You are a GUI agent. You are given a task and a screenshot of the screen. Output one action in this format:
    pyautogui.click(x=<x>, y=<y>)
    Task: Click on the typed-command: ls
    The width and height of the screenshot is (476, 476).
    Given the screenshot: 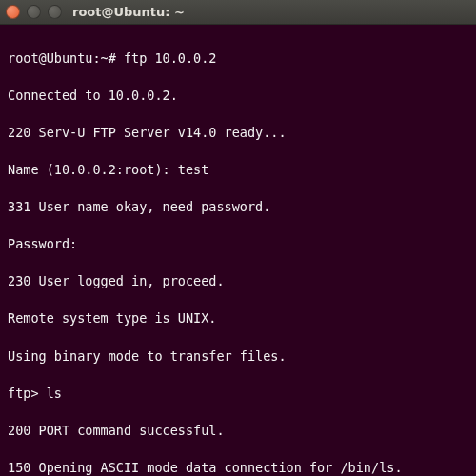 What is the action you would take?
    pyautogui.click(x=54, y=393)
    